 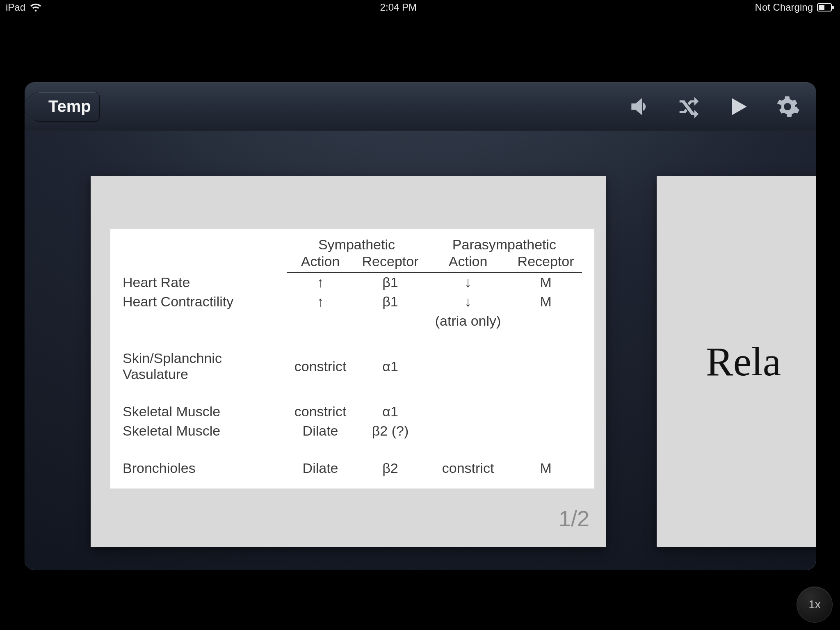 I want to click on toolbar: Temp, so click(x=420, y=107).